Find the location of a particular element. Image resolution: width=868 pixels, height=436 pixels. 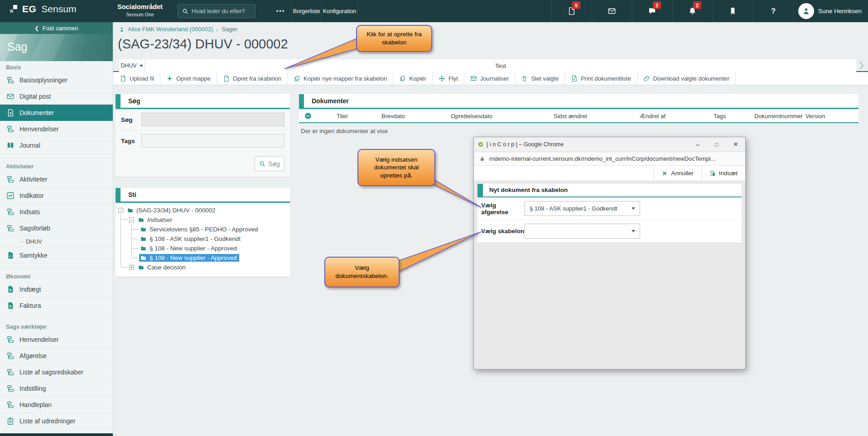

search-input is located at coordinates (221, 11).